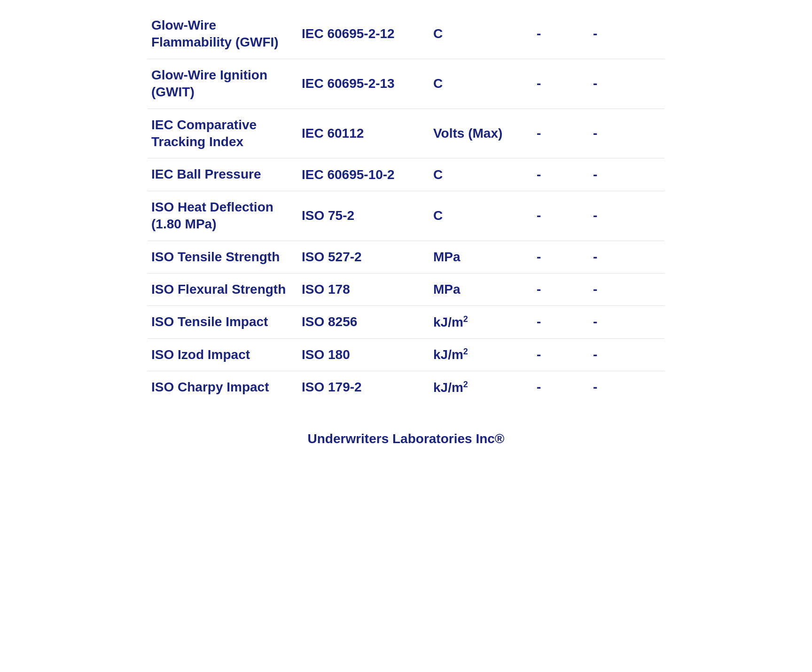 Image resolution: width=812 pixels, height=672 pixels. Describe the element at coordinates (364, 257) in the screenshot. I see `row-standard: ISO 527-2` at that location.